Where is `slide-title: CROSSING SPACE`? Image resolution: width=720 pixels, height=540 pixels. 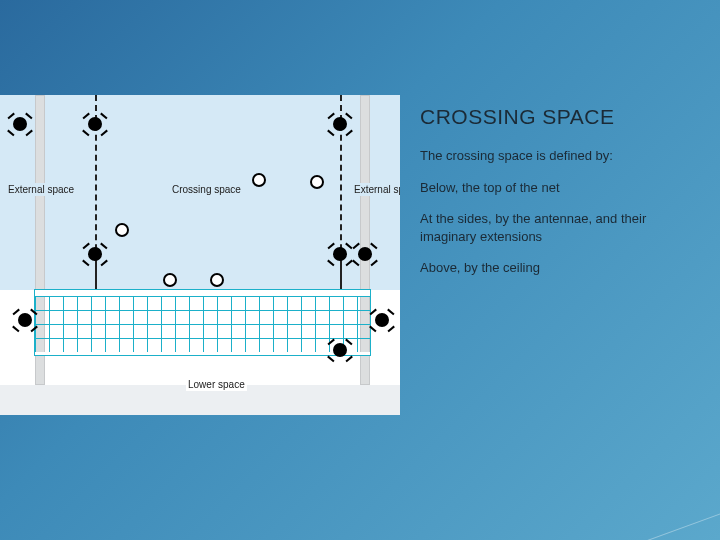
slide-title: CROSSING SPACE is located at coordinates (545, 117).